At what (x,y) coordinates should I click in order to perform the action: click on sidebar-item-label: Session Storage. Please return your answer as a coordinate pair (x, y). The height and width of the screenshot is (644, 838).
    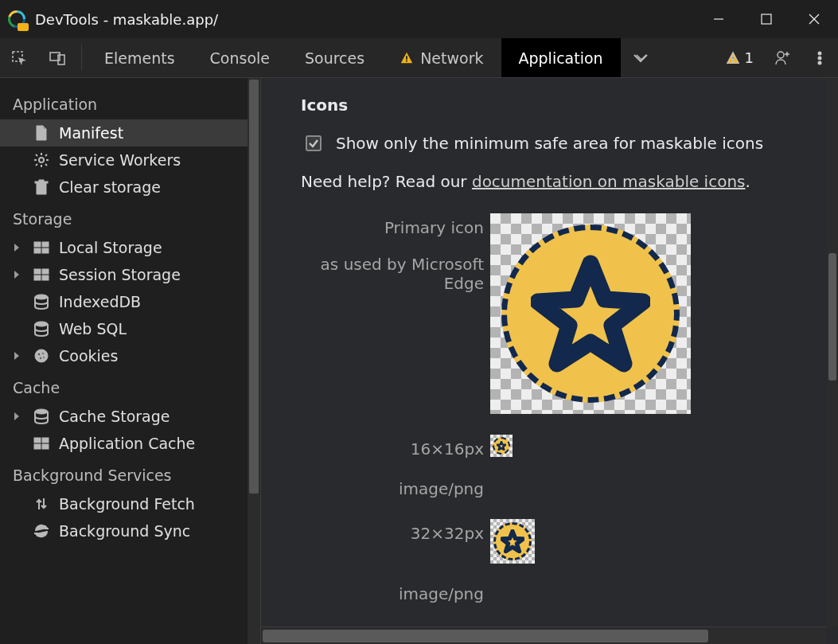
    Looking at the image, I should click on (119, 275).